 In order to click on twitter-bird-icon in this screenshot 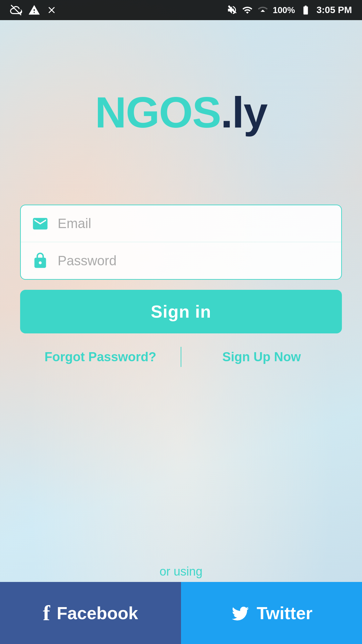, I will do `click(240, 613)`.